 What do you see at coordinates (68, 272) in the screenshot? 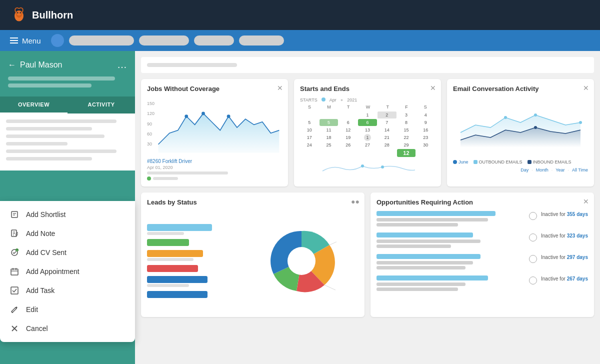
I see `menu-item-add-appointment: Add Appointment` at bounding box center [68, 272].